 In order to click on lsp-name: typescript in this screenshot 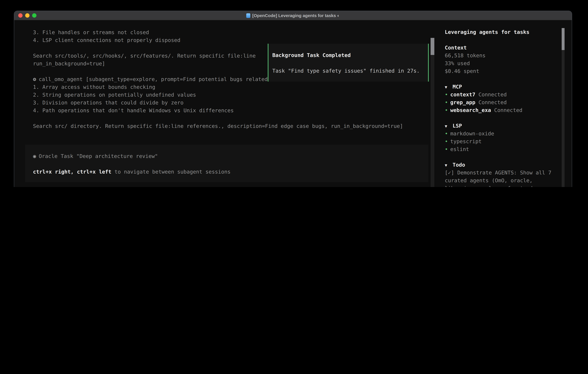, I will do `click(466, 141)`.